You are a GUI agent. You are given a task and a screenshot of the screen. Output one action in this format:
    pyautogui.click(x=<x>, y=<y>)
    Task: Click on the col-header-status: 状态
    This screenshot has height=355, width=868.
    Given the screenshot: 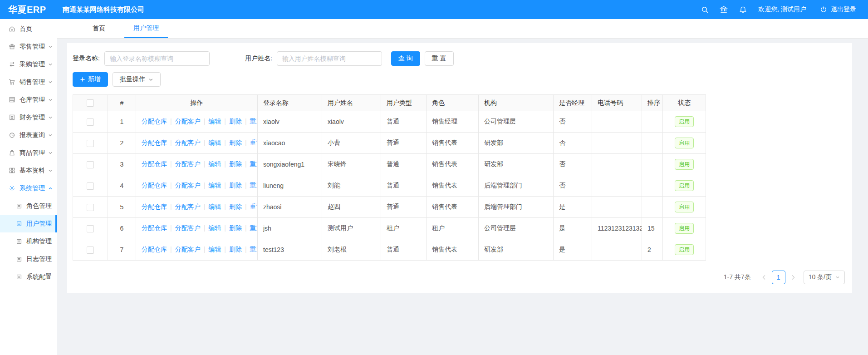 What is the action you would take?
    pyautogui.click(x=684, y=103)
    